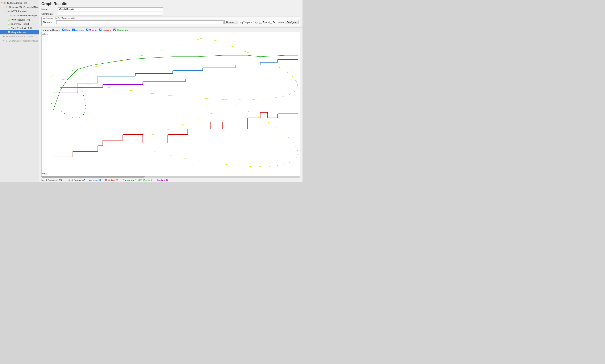  I want to click on write-results-title: Write results to file / Read from file, so click(171, 18).